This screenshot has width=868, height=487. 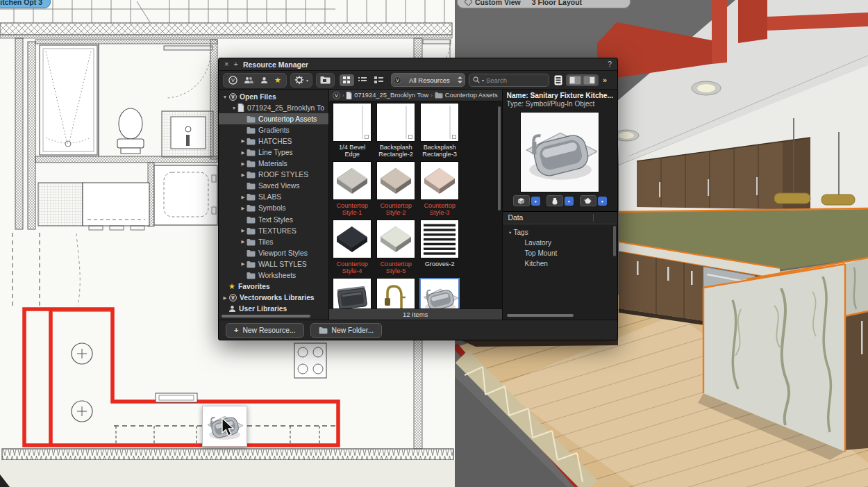 I want to click on resource-item-countertop-style-4: Countertop Style-4, so click(x=353, y=247).